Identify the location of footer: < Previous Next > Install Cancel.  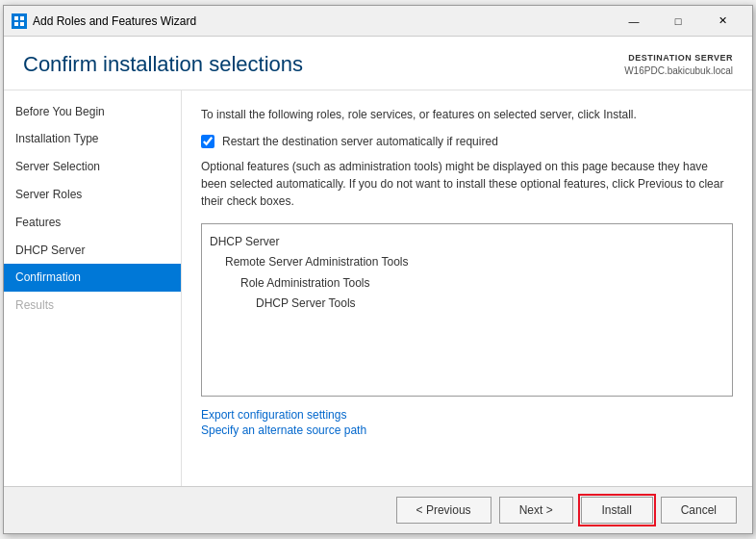
(378, 510).